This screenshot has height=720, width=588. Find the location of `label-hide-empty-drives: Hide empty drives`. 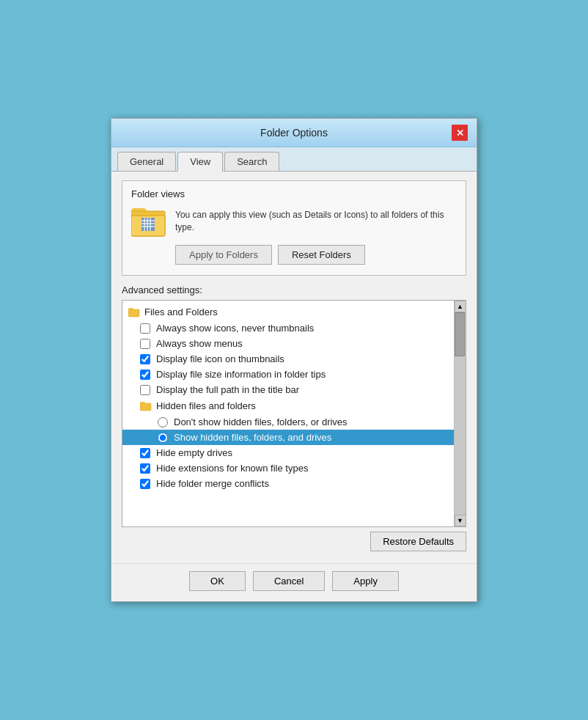

label-hide-empty-drives: Hide empty drives is located at coordinates (194, 453).